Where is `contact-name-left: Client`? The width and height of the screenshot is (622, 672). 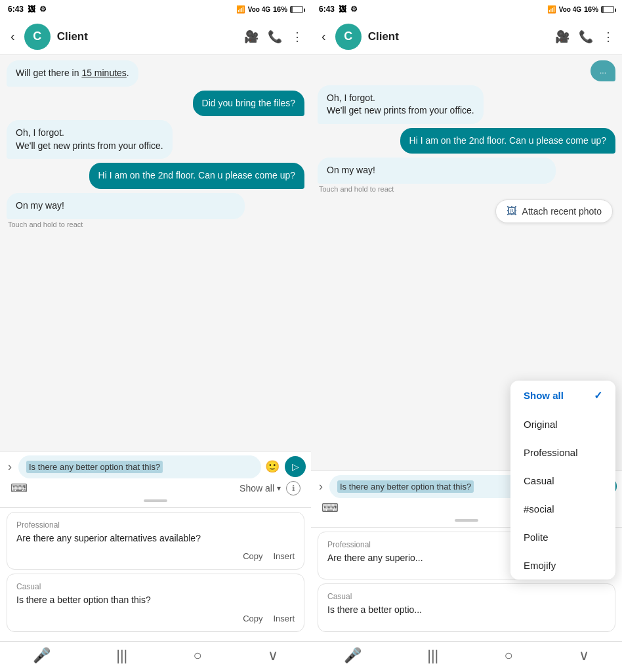
contact-name-left: Client is located at coordinates (147, 37).